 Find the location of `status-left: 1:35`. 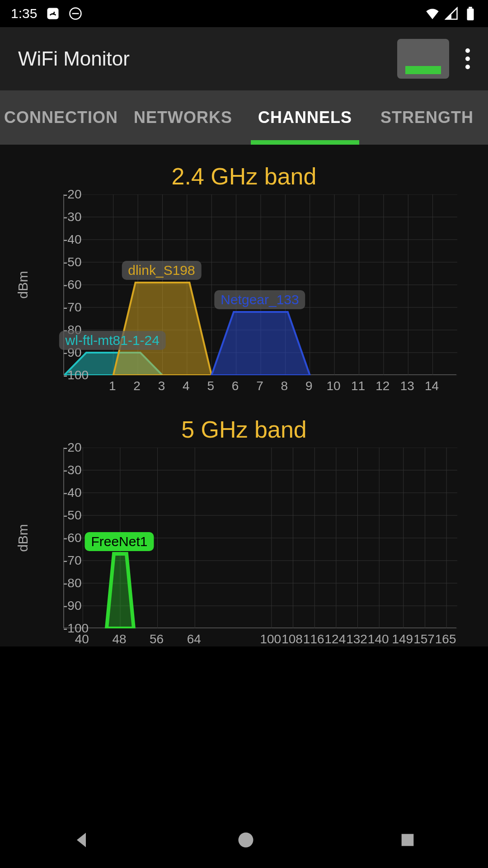

status-left: 1:35 is located at coordinates (47, 14).